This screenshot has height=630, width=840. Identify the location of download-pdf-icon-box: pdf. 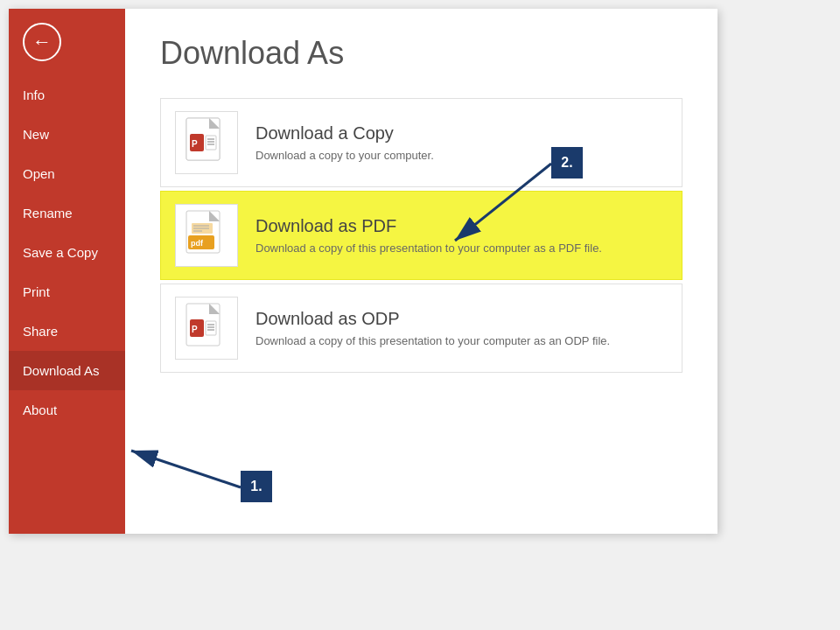
(206, 235).